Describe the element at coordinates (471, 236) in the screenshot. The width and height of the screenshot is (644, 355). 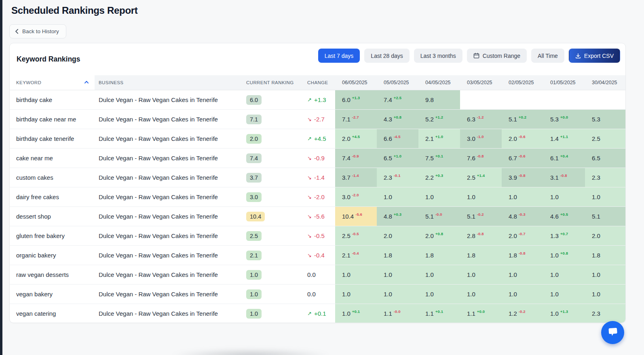
I see `ranking-value: 2.8` at that location.